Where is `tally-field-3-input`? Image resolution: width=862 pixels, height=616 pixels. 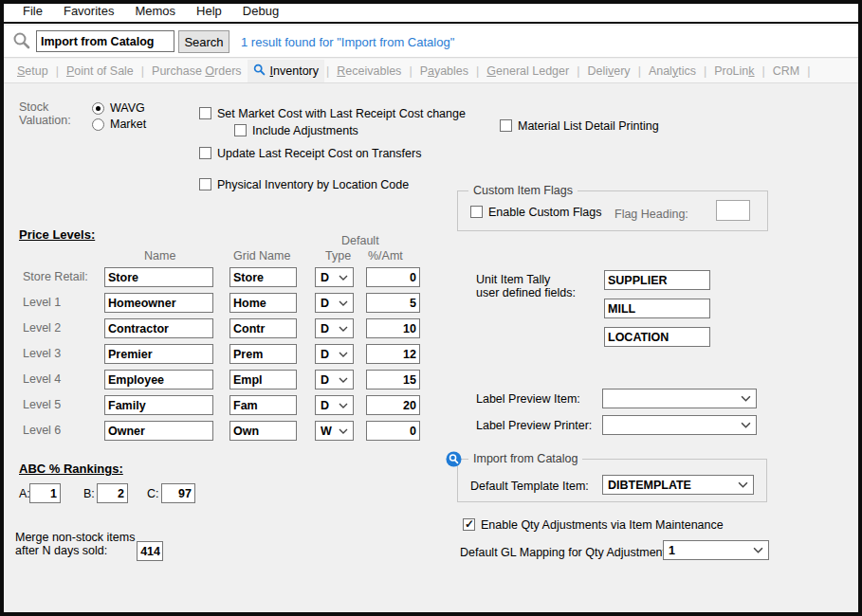 tally-field-3-input is located at coordinates (657, 337).